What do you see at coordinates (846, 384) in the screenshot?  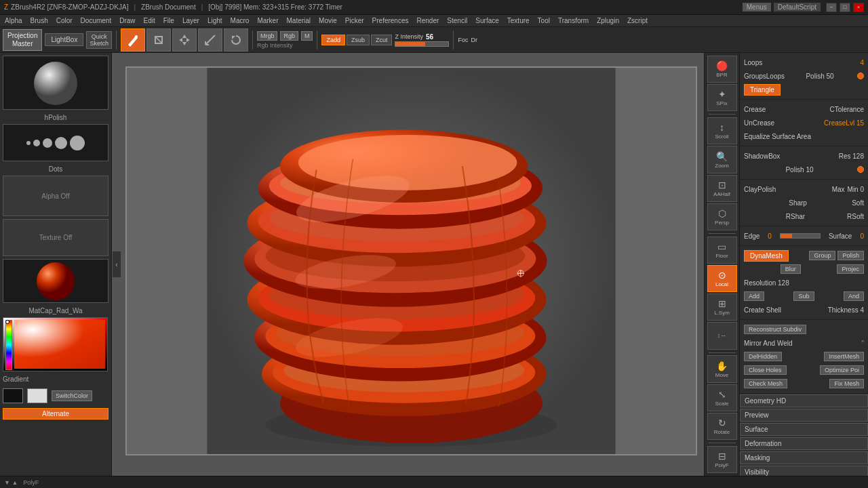 I see `fix-mesh-btn: Fix Mesh` at bounding box center [846, 384].